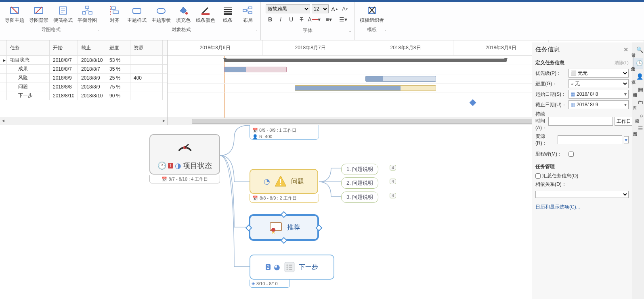  Describe the element at coordinates (28, 48) in the screenshot. I see `col-name: 任务` at that location.